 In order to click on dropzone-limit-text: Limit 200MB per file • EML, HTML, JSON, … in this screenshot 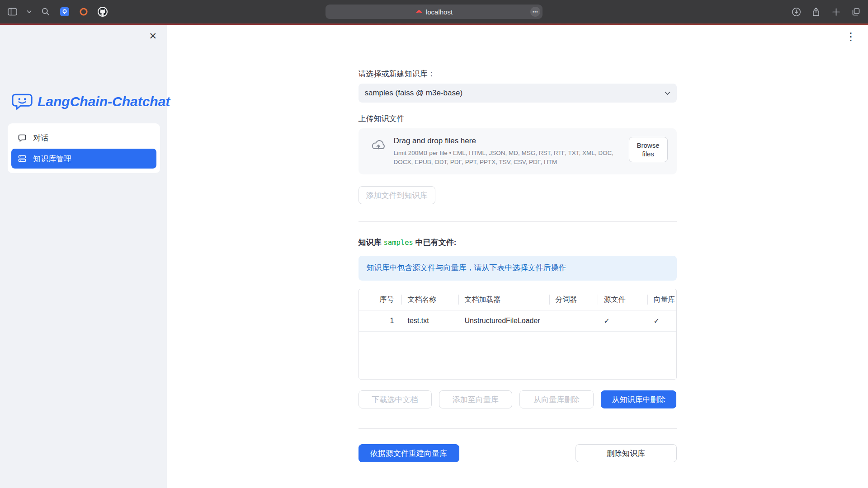, I will do `click(510, 157)`.